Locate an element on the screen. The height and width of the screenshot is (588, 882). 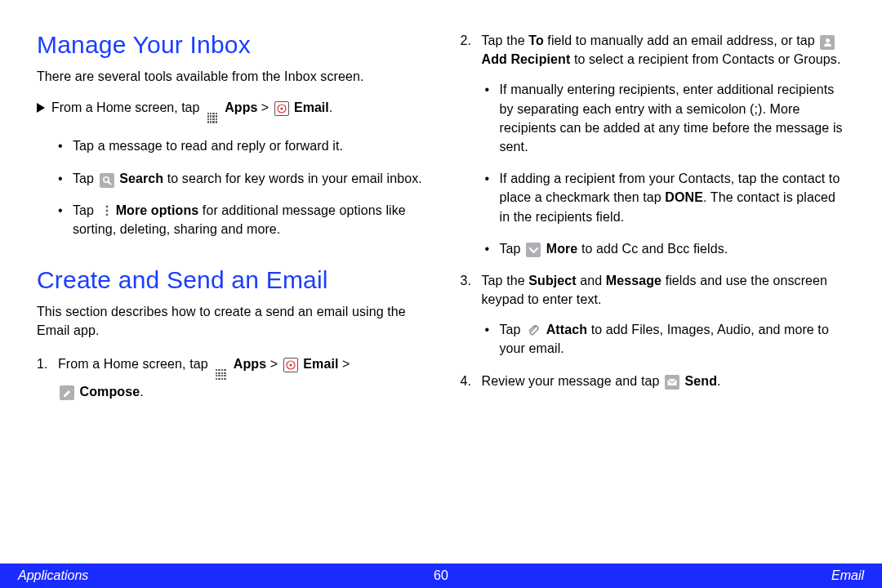
intro-manage-inbox: There are several tools available from t… is located at coordinates (232, 77).